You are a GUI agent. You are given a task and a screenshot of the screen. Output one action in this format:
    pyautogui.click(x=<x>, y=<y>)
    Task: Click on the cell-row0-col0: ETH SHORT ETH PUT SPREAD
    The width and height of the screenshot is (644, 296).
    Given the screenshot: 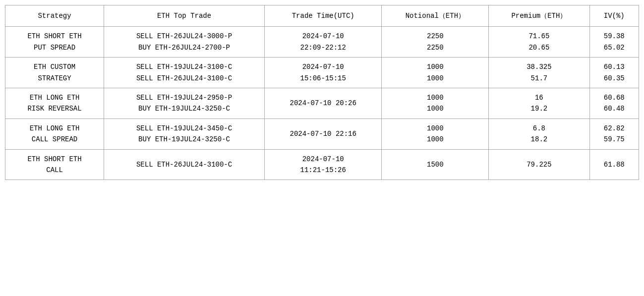 What is the action you would take?
    pyautogui.click(x=55, y=42)
    